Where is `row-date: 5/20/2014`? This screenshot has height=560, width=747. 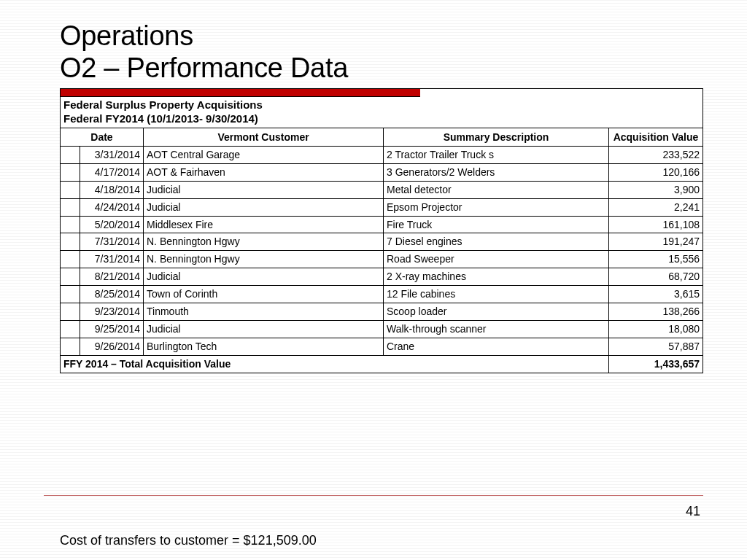 row-date: 5/20/2014 is located at coordinates (112, 225).